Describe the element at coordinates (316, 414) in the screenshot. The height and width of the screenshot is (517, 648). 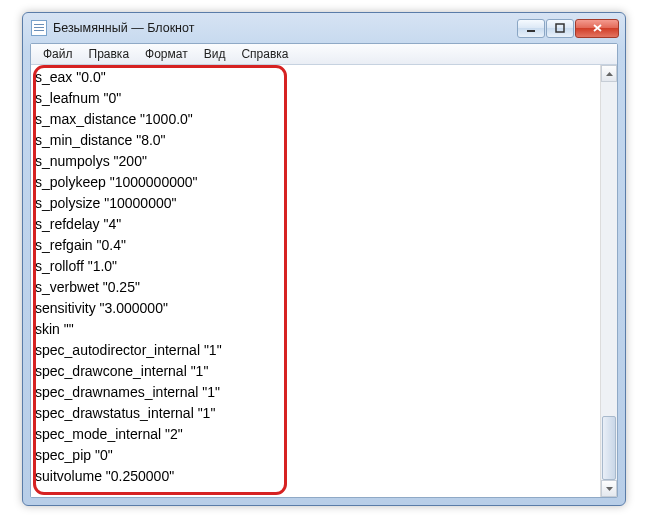
I see `text-line: spec_drawstatus_internal "1"` at that location.